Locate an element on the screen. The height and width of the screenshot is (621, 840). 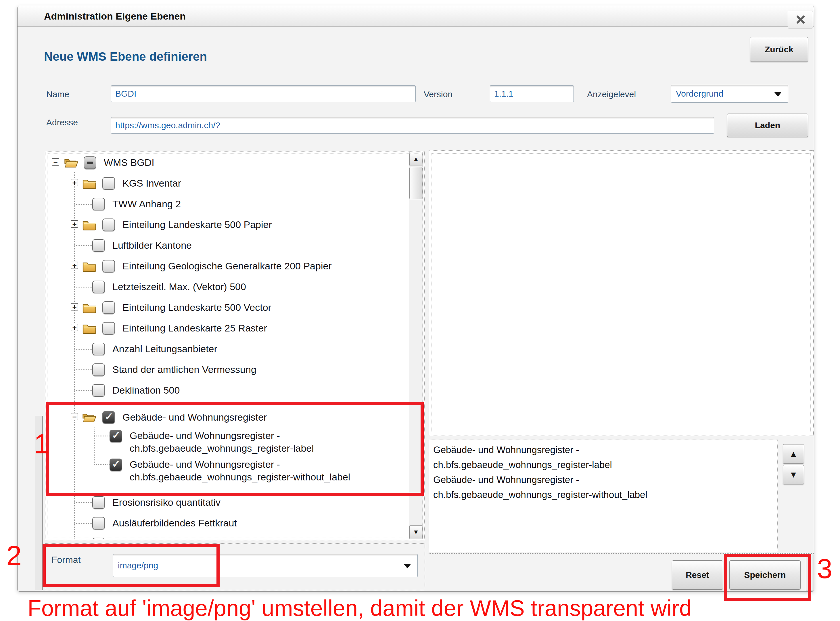
tree-item-label: Stand der amtlichen Vermessung is located at coordinates (184, 370).